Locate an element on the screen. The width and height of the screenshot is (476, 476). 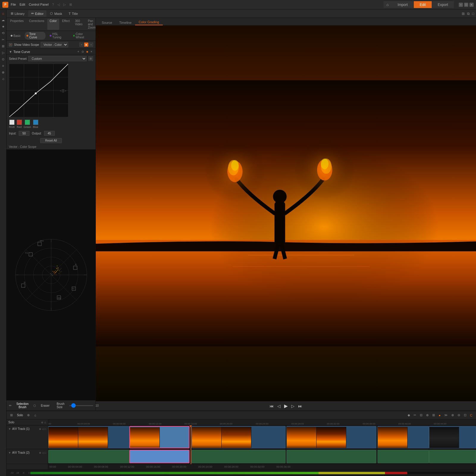
nav-import: Import is located at coordinates (403, 5).